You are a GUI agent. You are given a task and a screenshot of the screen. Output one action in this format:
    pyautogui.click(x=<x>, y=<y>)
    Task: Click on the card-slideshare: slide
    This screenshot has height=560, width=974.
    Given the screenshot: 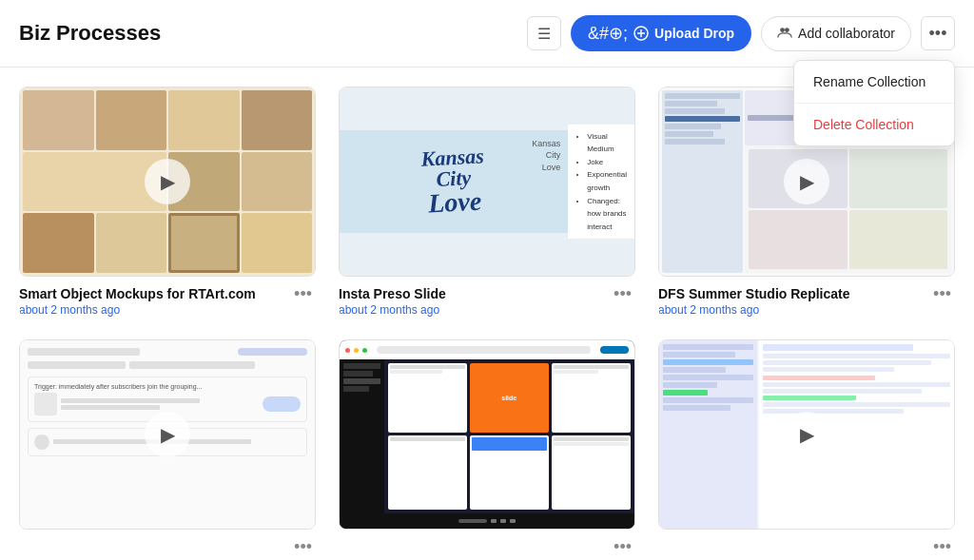 What is the action you would take?
    pyautogui.click(x=487, y=449)
    